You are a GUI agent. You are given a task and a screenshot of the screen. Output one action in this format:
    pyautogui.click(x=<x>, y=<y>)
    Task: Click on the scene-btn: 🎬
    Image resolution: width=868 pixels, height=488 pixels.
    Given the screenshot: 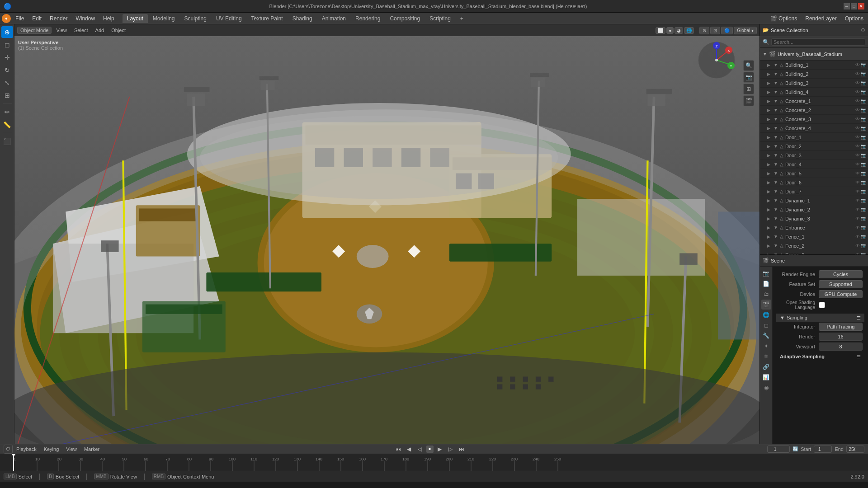 What is the action you would take?
    pyautogui.click(x=749, y=101)
    